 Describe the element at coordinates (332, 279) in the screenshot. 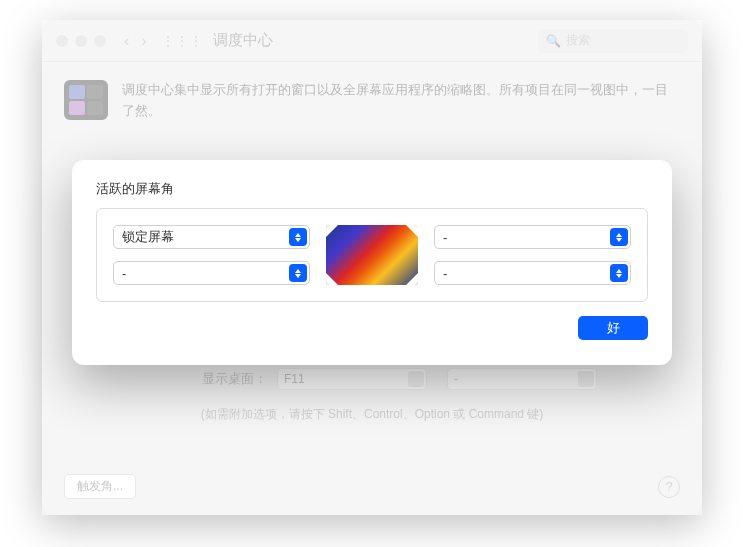

I see `preview-corner-bl` at that location.